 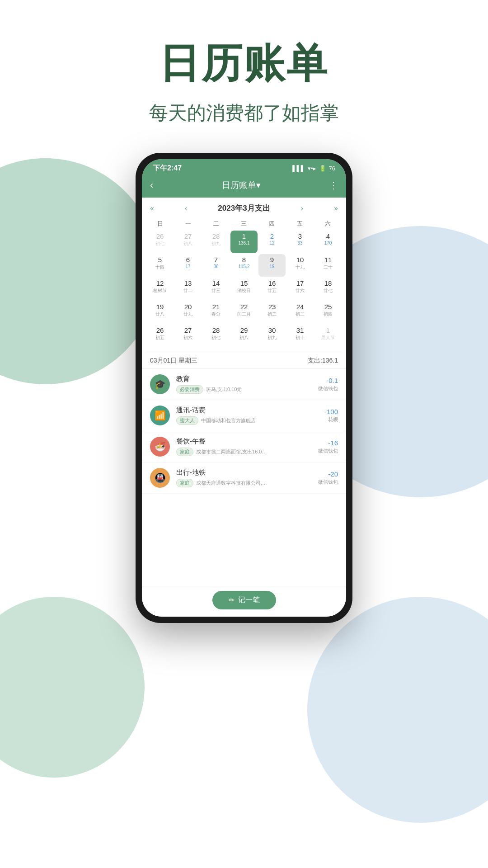 I want to click on day-number: 2, so click(x=272, y=236).